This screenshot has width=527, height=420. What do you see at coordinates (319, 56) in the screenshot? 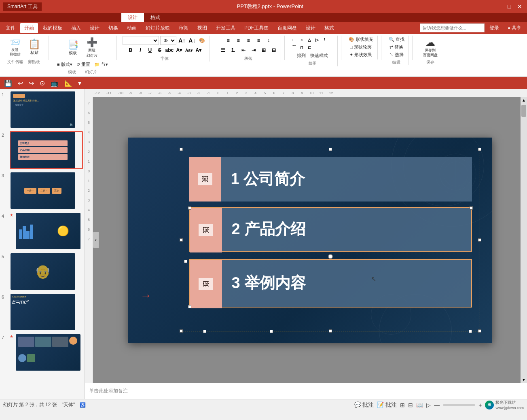
I see `quick-style-btn: 快速样式` at bounding box center [319, 56].